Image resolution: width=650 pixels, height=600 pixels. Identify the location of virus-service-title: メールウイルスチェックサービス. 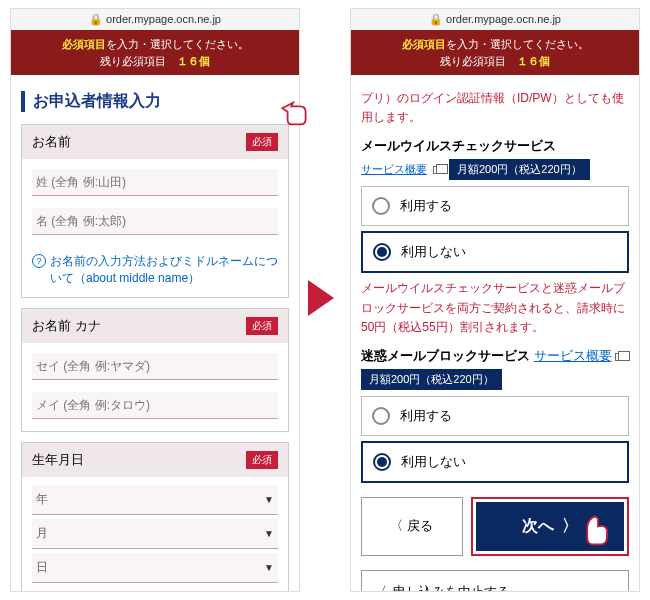
(495, 146).